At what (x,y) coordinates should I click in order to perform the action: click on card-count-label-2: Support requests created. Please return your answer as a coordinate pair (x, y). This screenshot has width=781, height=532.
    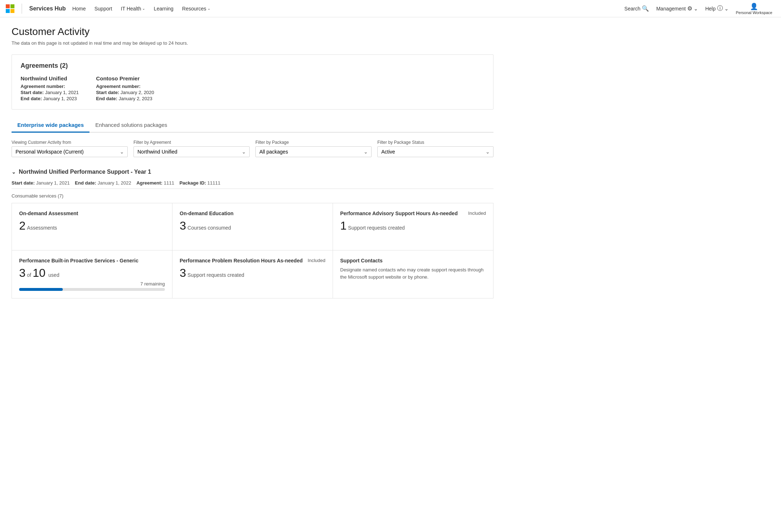
    Looking at the image, I should click on (377, 228).